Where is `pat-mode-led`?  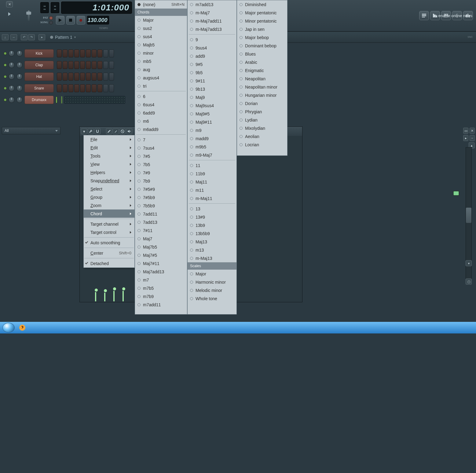
pat-mode-led is located at coordinates (51, 18).